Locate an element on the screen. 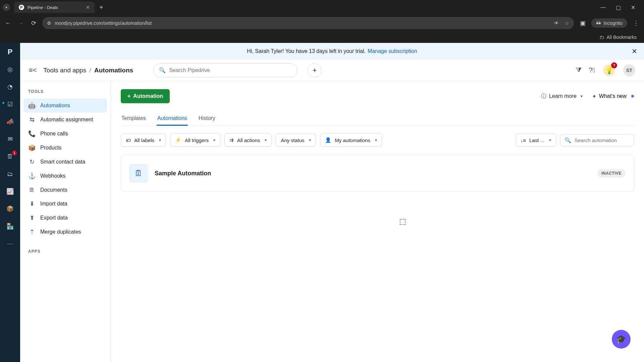  automation-search-input is located at coordinates (602, 140).